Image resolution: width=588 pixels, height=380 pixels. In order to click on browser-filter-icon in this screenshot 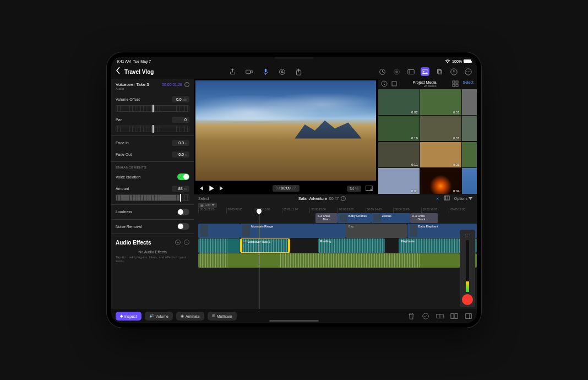, I will do `click(394, 84)`.